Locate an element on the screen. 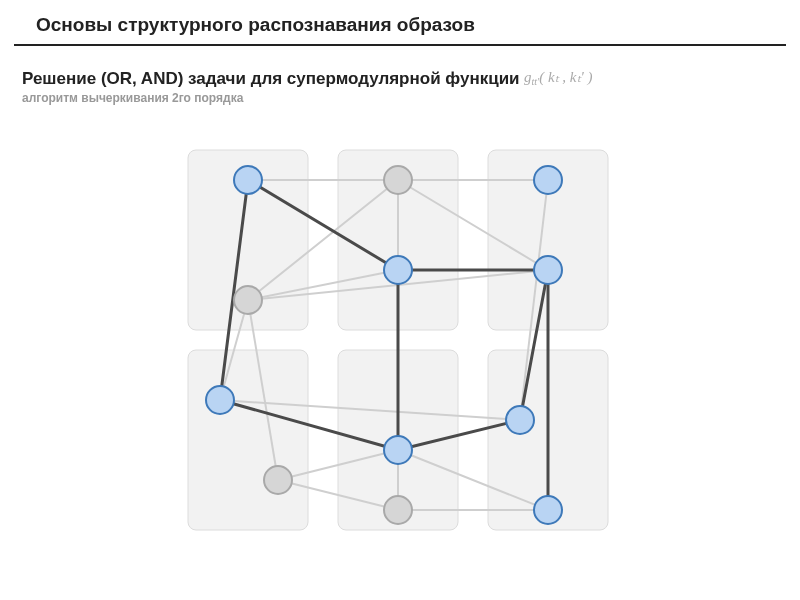  formula: gtt'( kₜ , kₜ' ) is located at coordinates (558, 77).